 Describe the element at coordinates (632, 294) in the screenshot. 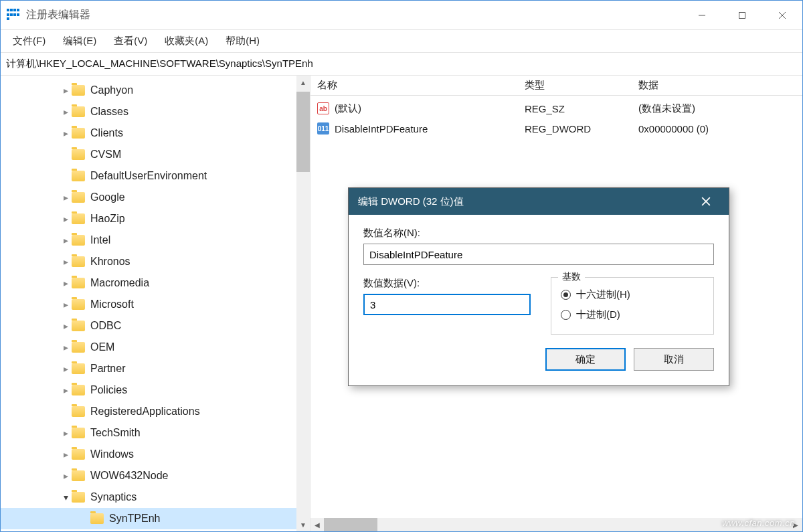

I see `radio-hex: 十六进制(H)` at that location.